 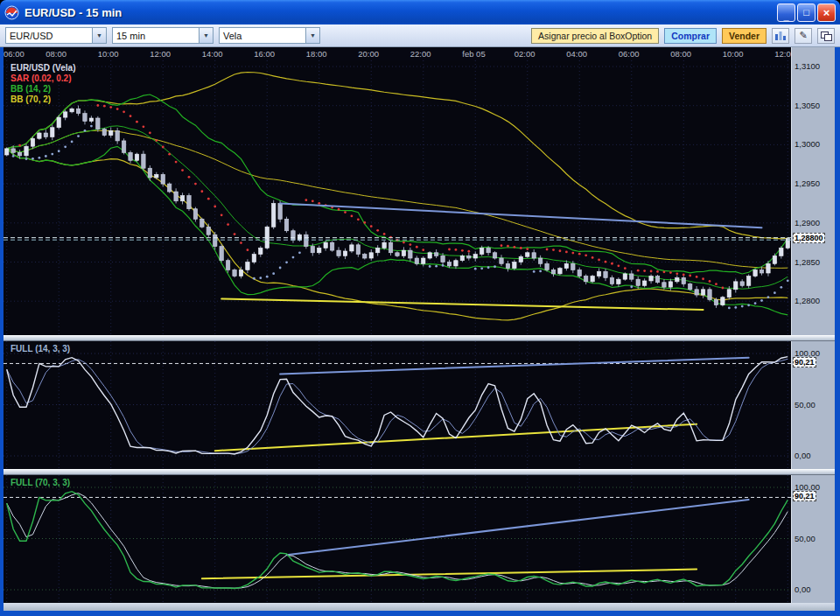 What do you see at coordinates (163, 35) in the screenshot?
I see `interval-dropdown: 15 min ▼` at bounding box center [163, 35].